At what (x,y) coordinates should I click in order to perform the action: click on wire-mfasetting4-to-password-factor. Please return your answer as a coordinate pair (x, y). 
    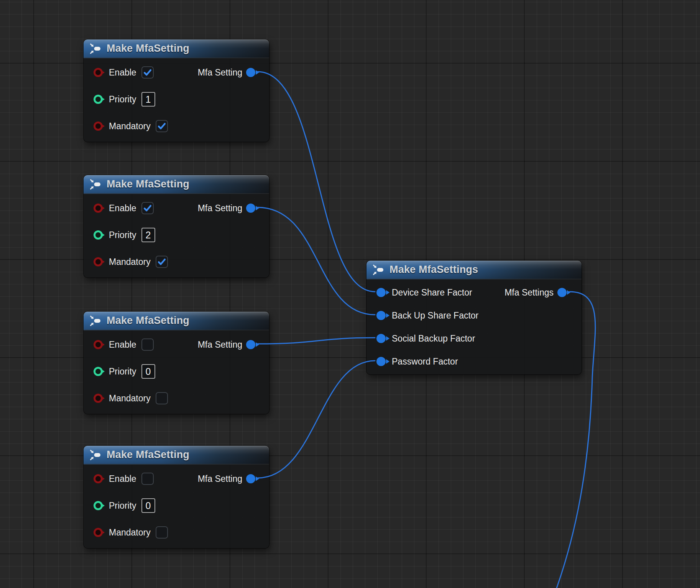
    Looking at the image, I should click on (316, 419).